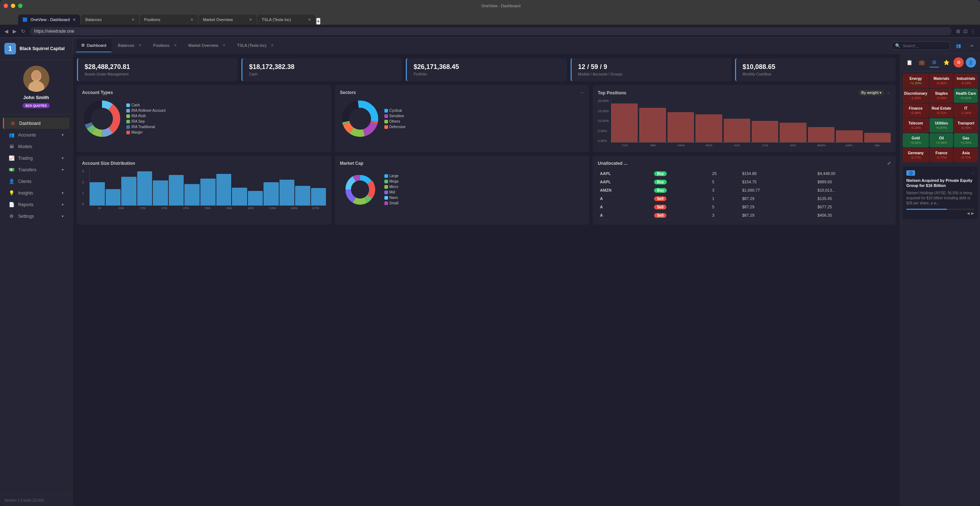  I want to click on sidebar-item-transfers: 💵 Transfers ▾, so click(36, 170).